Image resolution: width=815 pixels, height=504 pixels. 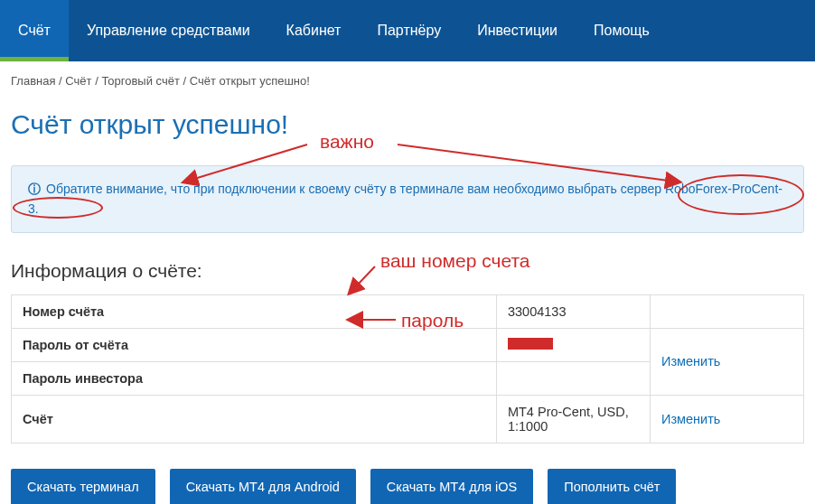 I want to click on breadcrumb-item: Счёт открыт успешно!, so click(x=249, y=81).